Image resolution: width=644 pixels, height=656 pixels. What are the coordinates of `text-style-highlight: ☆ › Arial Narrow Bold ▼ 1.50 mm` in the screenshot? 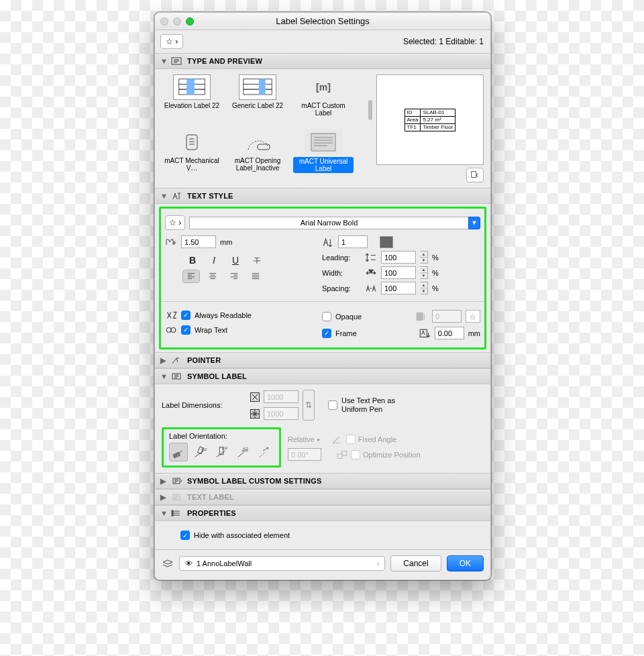 It's located at (323, 278).